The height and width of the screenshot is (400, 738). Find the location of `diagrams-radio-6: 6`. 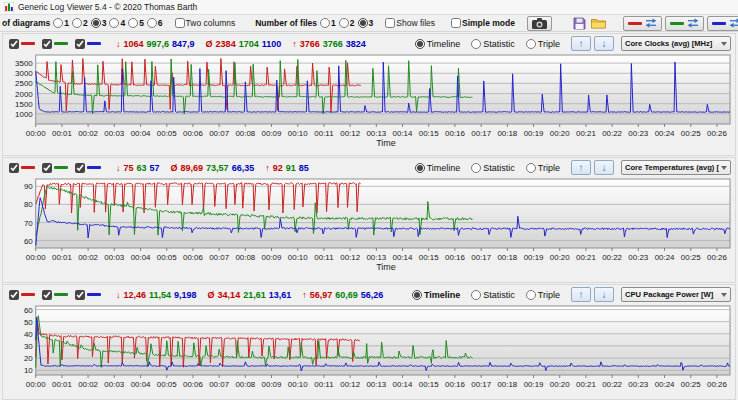

diagrams-radio-6: 6 is located at coordinates (155, 23).